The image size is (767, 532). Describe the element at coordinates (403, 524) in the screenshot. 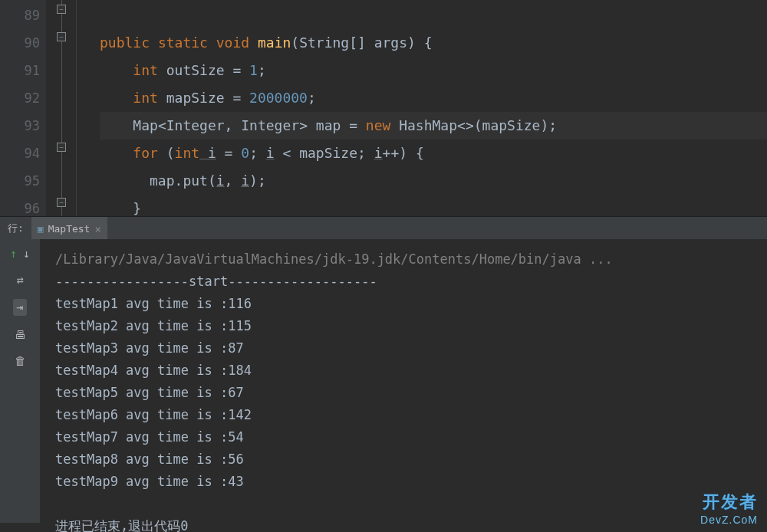

I see `console-exit-line: 进程已结束,退出代码0` at that location.